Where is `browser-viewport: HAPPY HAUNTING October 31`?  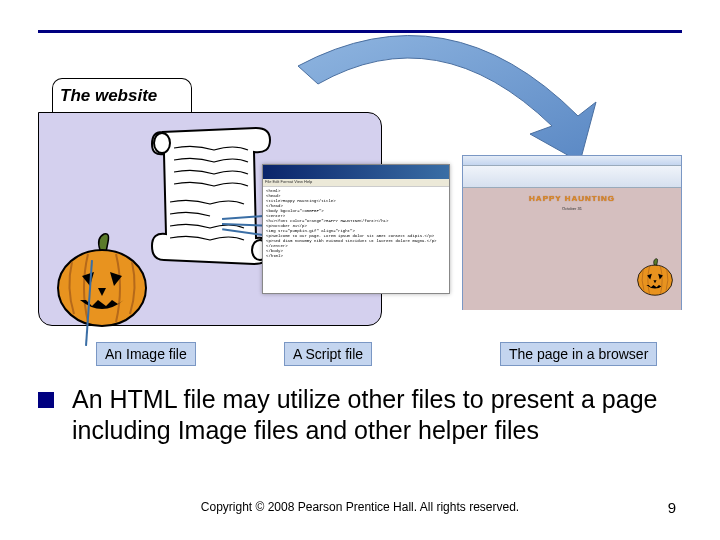
browser-viewport: HAPPY HAUNTING October 31 is located at coordinates (572, 249).